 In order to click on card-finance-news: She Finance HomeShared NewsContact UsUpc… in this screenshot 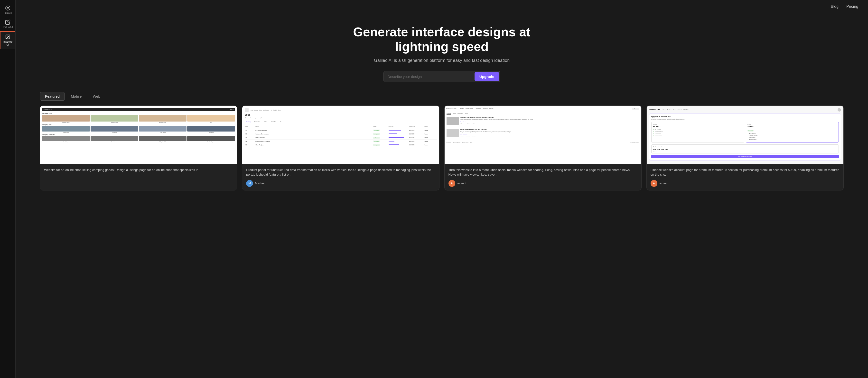, I will do `click(543, 148)`.